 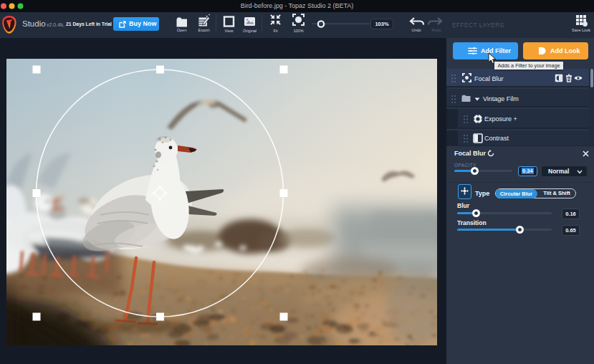 What do you see at coordinates (229, 31) in the screenshot?
I see `svg-text: View` at bounding box center [229, 31].